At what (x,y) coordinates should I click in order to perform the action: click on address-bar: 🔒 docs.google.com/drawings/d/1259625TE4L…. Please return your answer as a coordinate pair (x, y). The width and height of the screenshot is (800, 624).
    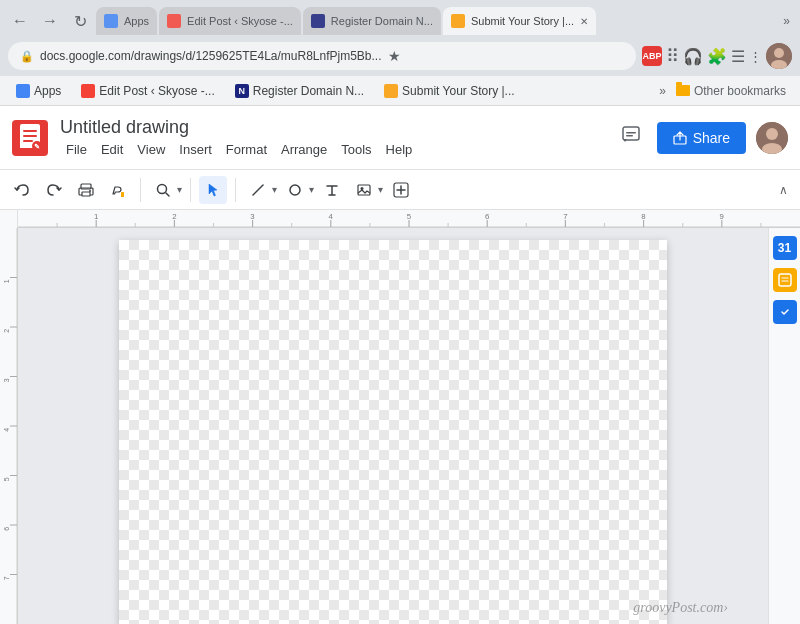
    Looking at the image, I should click on (322, 56).